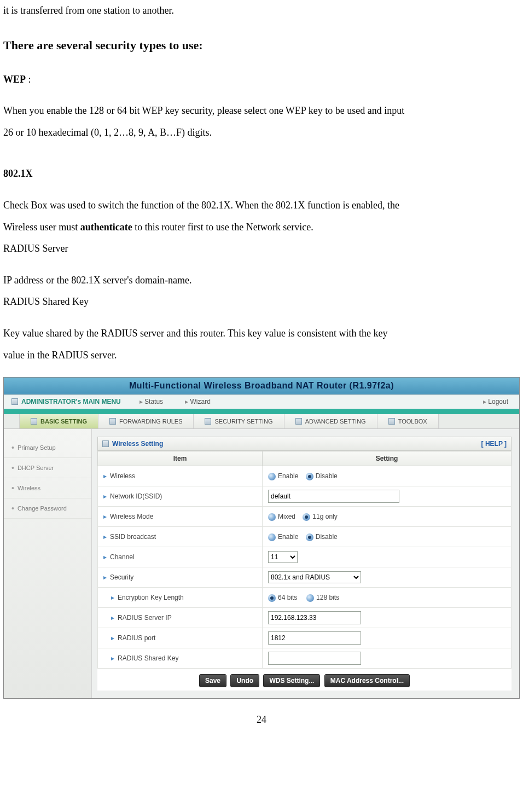  What do you see at coordinates (181, 459) in the screenshot?
I see `col-item: Item` at bounding box center [181, 459].